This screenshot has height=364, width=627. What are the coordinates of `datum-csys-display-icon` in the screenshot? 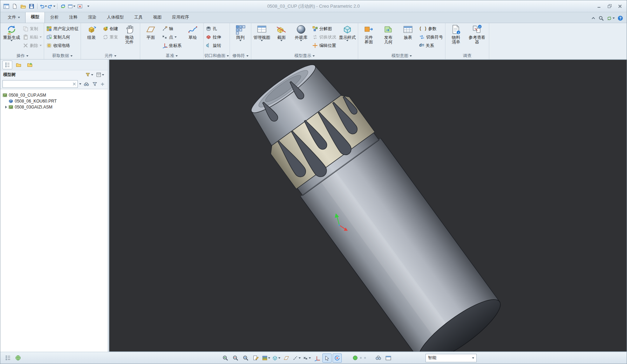 It's located at (317, 358).